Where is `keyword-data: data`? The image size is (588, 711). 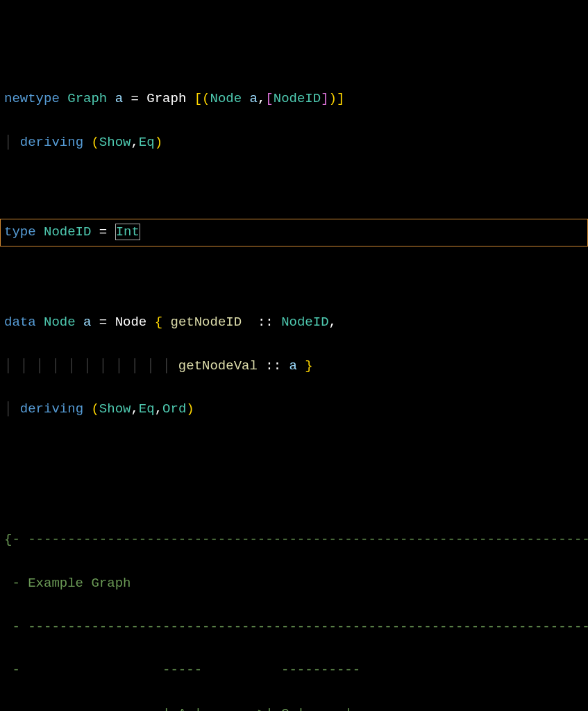 keyword-data: data is located at coordinates (20, 322).